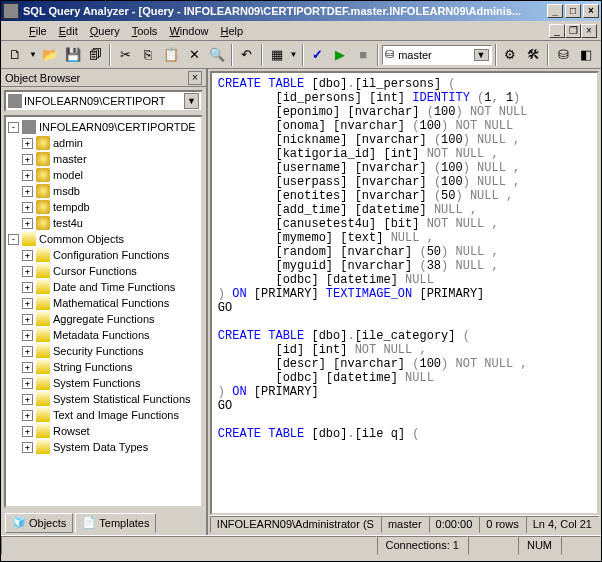 The height and width of the screenshot is (562, 602). I want to click on tree-folder: +System Data Types, so click(104, 447).